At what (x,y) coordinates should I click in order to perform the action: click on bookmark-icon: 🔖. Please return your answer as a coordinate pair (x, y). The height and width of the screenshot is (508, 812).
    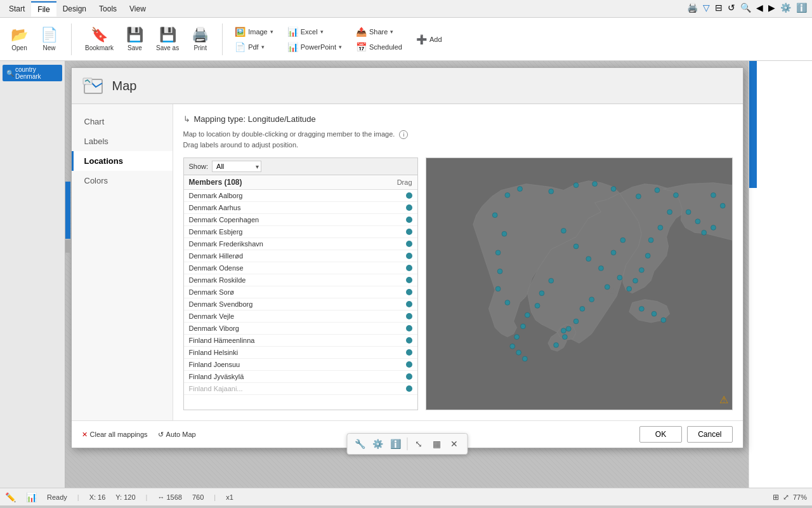
    Looking at the image, I should click on (99, 35).